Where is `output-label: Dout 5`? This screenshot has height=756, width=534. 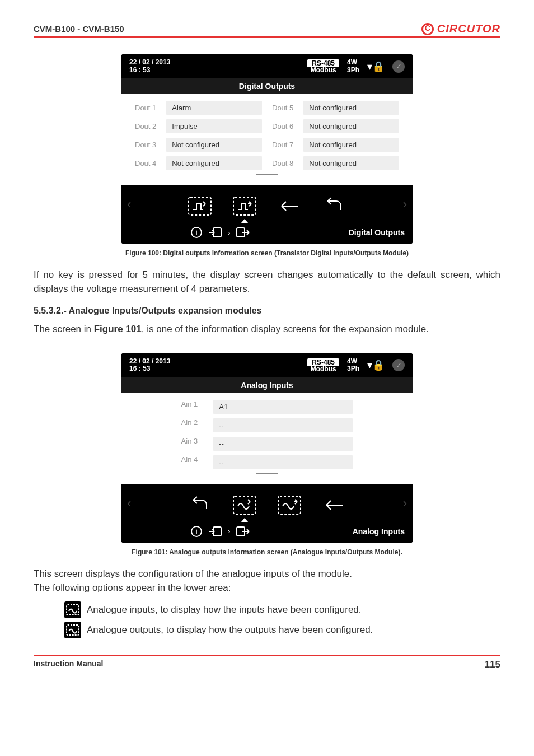
output-label: Dout 5 is located at coordinates (283, 108).